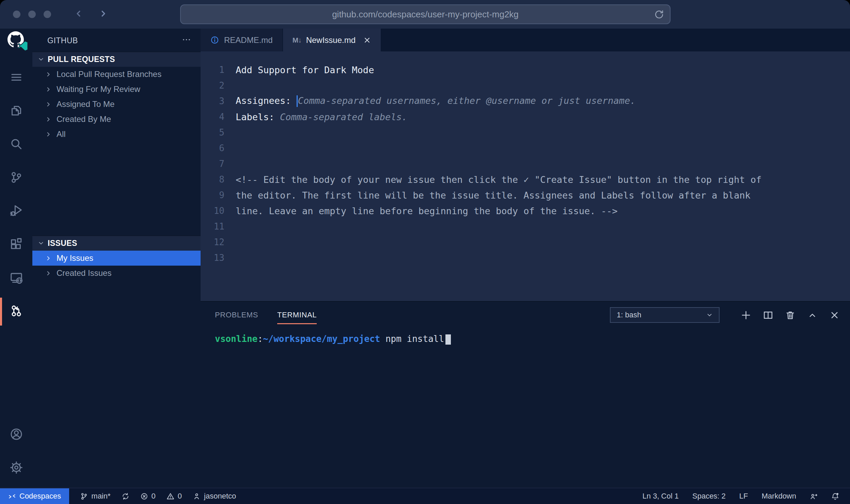 The height and width of the screenshot is (504, 850). I want to click on terminal: vsonline:~/workspace/my_project npm inst…, so click(525, 336).